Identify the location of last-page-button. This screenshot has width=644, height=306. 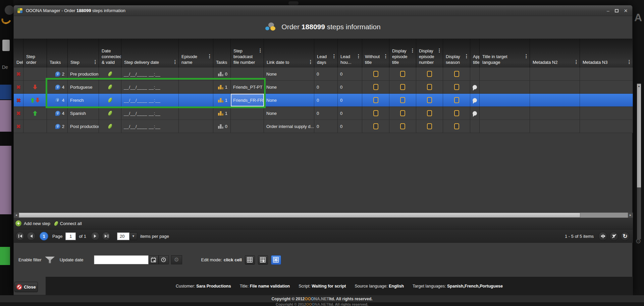
(106, 236).